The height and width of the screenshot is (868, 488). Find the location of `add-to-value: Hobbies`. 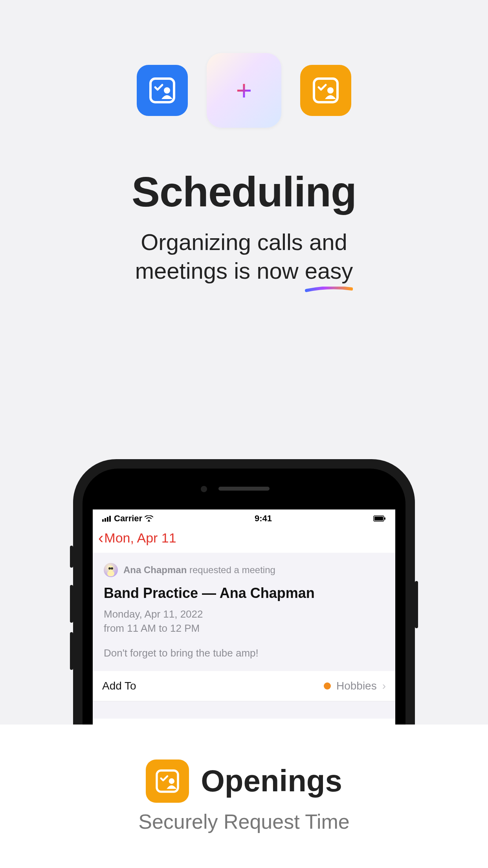

add-to-value: Hobbies is located at coordinates (357, 686).